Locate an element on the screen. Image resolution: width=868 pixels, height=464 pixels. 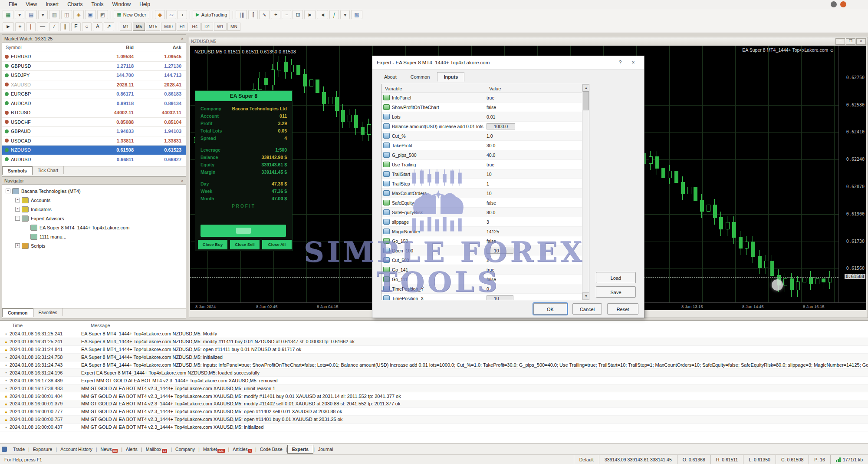
input-row: TrailStep1 is located at coordinates (485, 184).